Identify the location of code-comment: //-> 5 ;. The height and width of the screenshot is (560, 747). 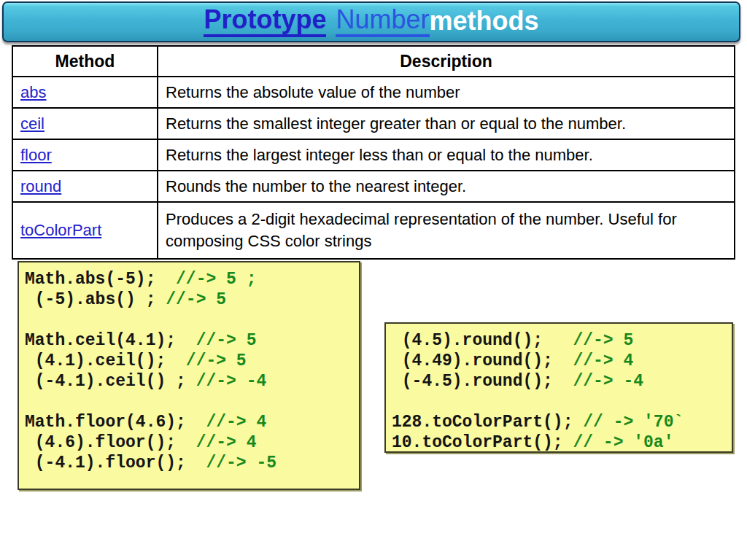
(216, 279).